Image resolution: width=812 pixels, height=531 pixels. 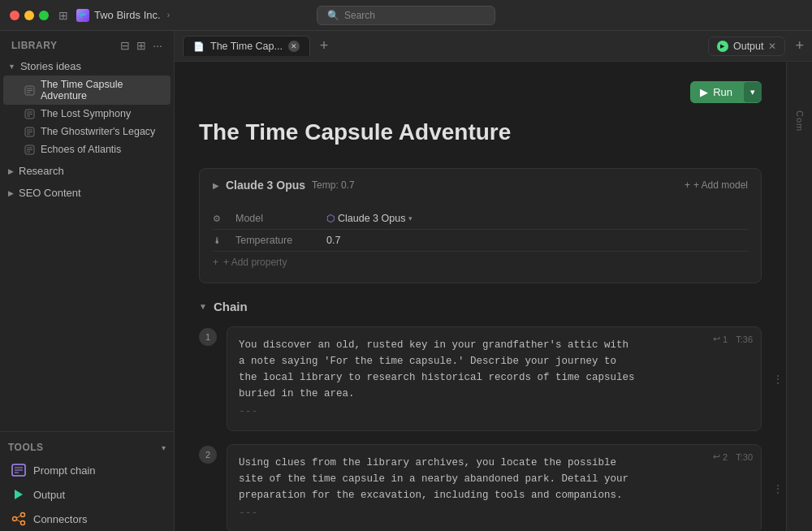 What do you see at coordinates (753, 93) in the screenshot?
I see `run-chevron-button: ▾` at bounding box center [753, 93].